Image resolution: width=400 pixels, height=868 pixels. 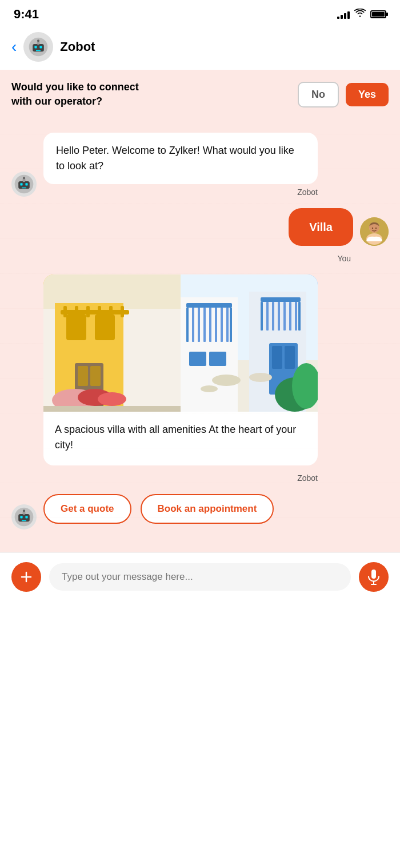 What do you see at coordinates (26, 14) in the screenshot?
I see `status-time: 9:41` at bounding box center [26, 14].